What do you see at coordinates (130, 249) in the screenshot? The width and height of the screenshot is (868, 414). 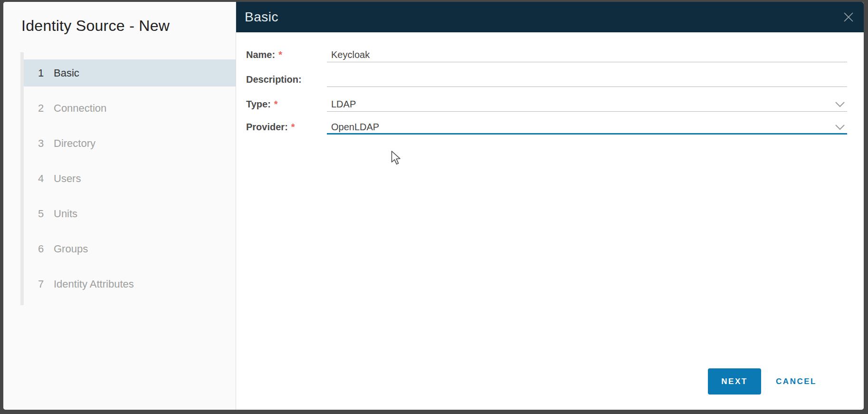 I see `step-groups: 6 Groups` at bounding box center [130, 249].